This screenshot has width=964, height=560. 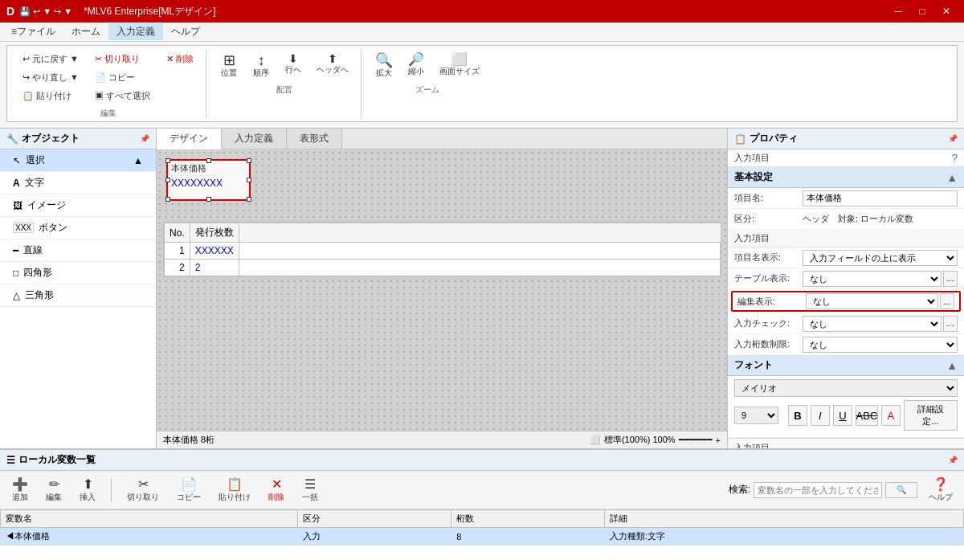 What do you see at coordinates (872, 301) in the screenshot?
I see `edit-display-select: なし` at bounding box center [872, 301].